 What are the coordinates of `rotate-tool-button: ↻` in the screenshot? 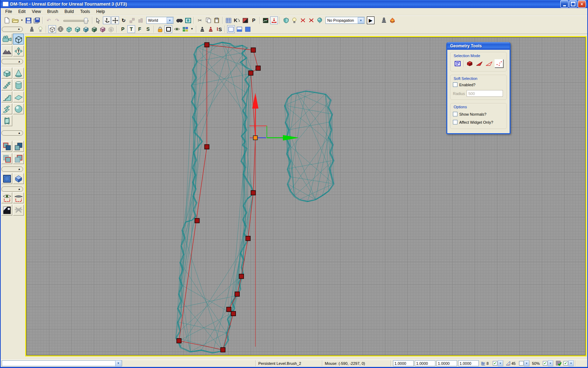 It's located at (124, 20).